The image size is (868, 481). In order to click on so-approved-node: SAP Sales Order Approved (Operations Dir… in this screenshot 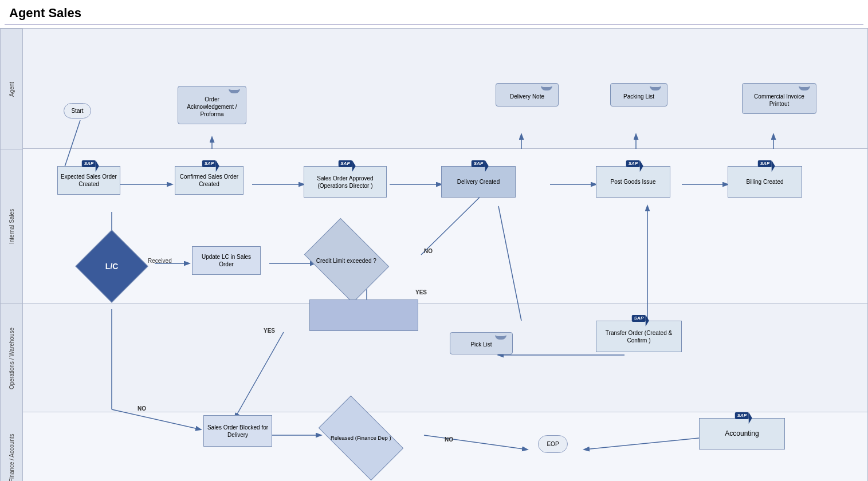, I will do `click(345, 182)`.